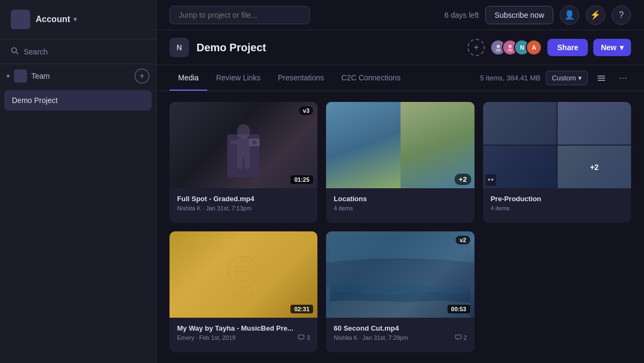 The height and width of the screenshot is (363, 644). What do you see at coordinates (240, 15) in the screenshot?
I see `jump-input` at bounding box center [240, 15].